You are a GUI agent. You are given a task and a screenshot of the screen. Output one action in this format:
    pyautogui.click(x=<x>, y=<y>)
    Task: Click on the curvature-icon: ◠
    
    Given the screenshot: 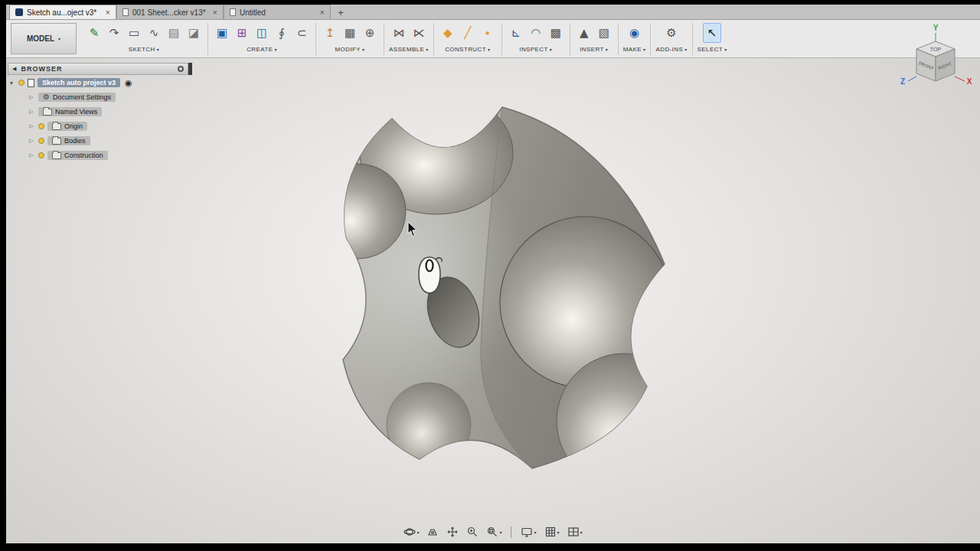 What is the action you would take?
    pyautogui.click(x=536, y=33)
    